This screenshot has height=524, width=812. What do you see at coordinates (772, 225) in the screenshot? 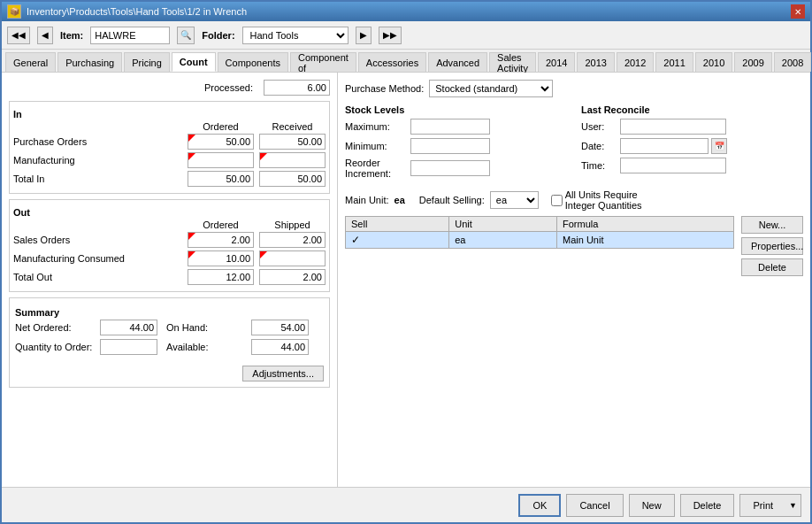
I see `new-unit-button: New...` at bounding box center [772, 225].